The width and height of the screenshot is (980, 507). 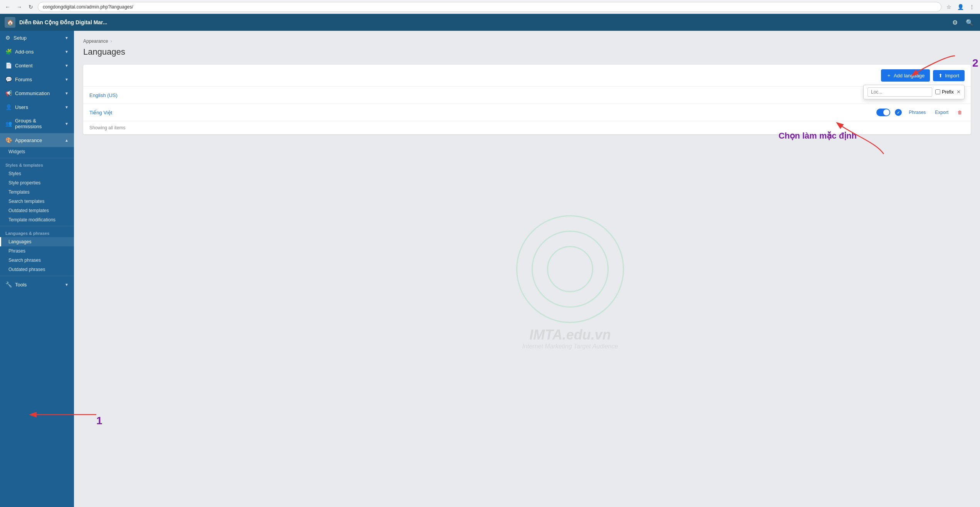 What do you see at coordinates (8, 38) in the screenshot?
I see `setup-icon: ⚙` at bounding box center [8, 38].